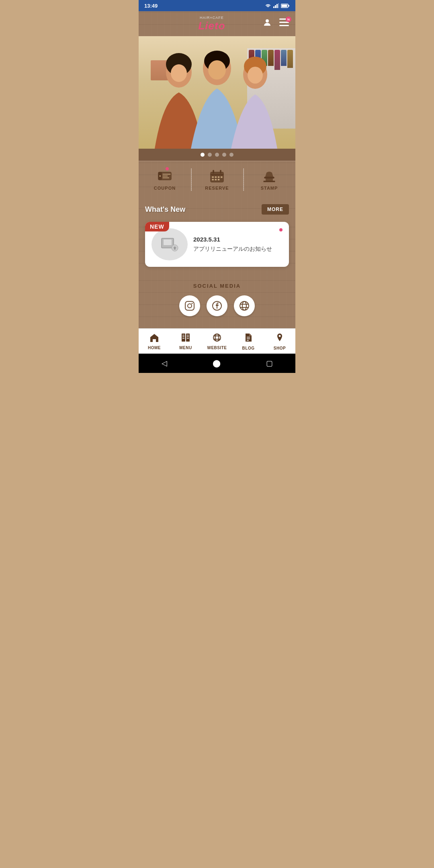  What do you see at coordinates (267, 23) in the screenshot?
I see `profile-icon` at bounding box center [267, 23].